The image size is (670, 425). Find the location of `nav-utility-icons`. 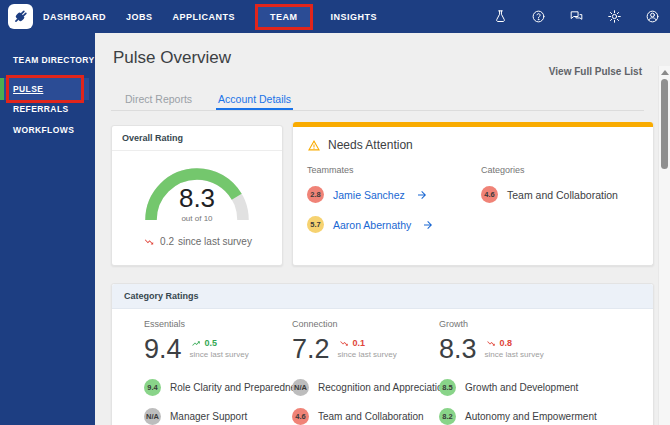

nav-utility-icons is located at coordinates (576, 17).